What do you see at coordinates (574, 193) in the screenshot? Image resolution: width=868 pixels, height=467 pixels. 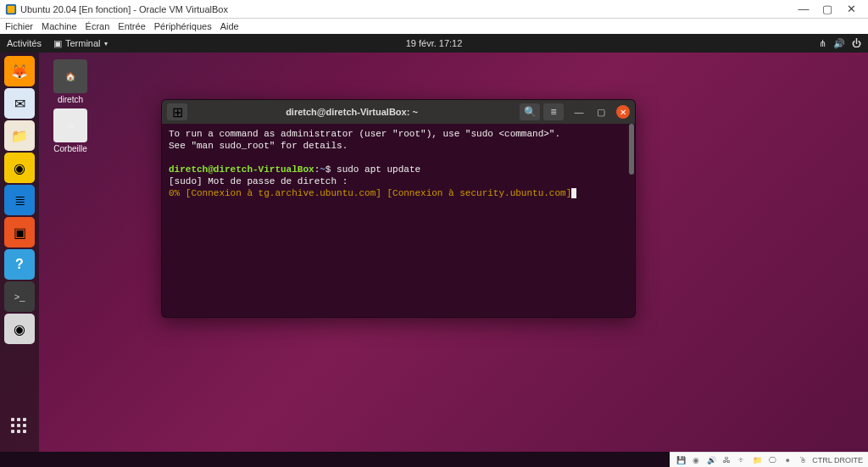 I see `terminal-cursor` at bounding box center [574, 193].